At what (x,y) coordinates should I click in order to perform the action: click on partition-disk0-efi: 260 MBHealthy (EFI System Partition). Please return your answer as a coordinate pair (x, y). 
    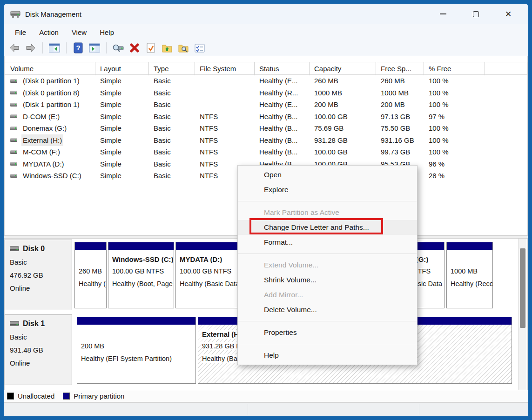
    Looking at the image, I should click on (90, 275).